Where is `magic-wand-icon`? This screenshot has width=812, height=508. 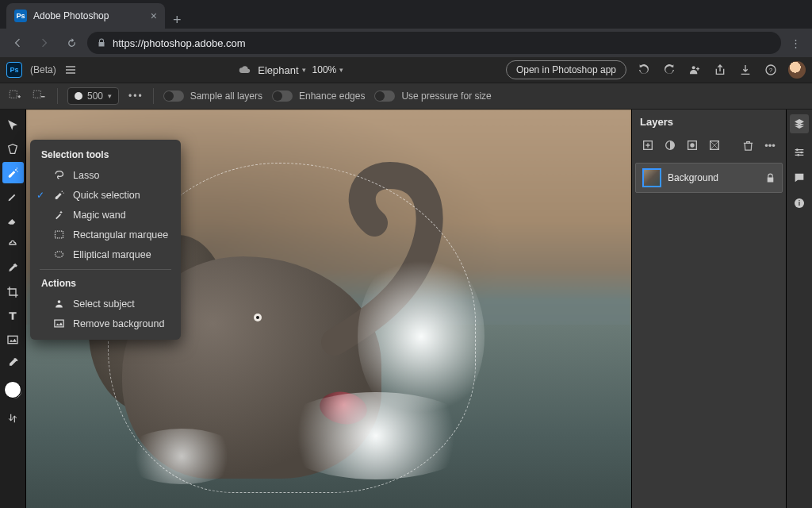
magic-wand-icon is located at coordinates (59, 214).